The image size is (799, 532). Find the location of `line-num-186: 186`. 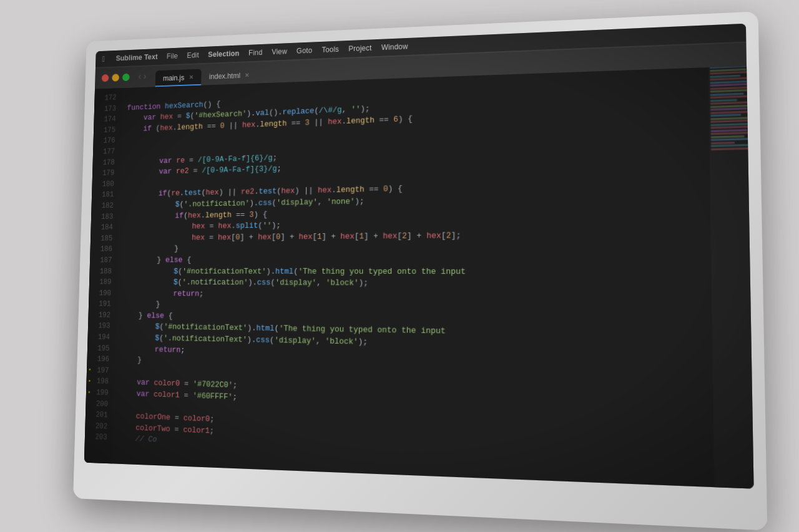

line-num-186: 186 is located at coordinates (106, 249).